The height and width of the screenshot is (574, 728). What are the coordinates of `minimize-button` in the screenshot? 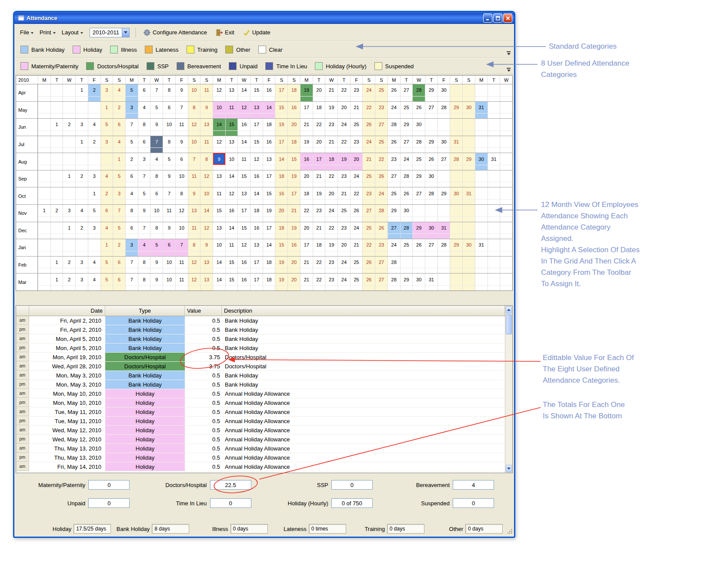 It's located at (488, 18).